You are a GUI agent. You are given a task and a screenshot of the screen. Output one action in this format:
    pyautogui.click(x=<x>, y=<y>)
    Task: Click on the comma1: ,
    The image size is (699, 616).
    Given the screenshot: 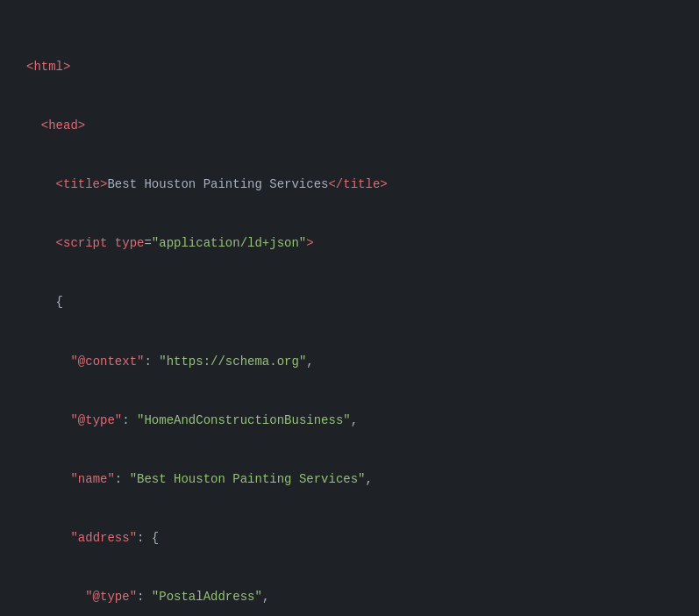 What is the action you would take?
    pyautogui.click(x=310, y=362)
    